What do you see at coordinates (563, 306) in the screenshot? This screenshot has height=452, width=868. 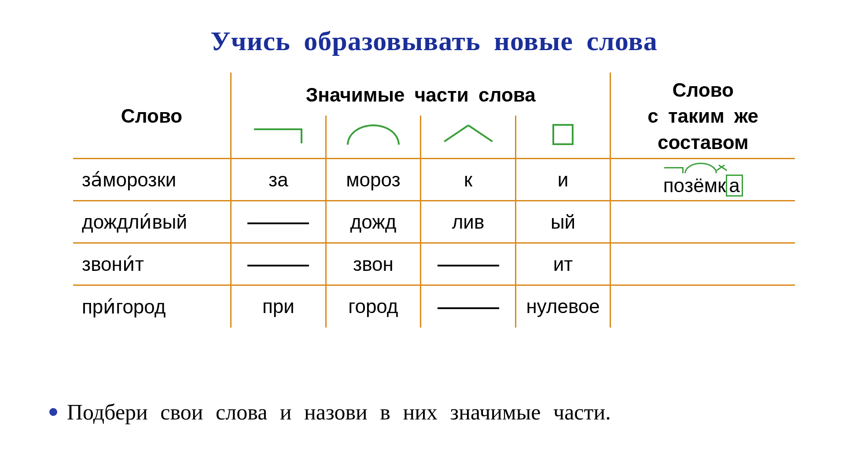 I see `cell-ending: нулевое` at bounding box center [563, 306].